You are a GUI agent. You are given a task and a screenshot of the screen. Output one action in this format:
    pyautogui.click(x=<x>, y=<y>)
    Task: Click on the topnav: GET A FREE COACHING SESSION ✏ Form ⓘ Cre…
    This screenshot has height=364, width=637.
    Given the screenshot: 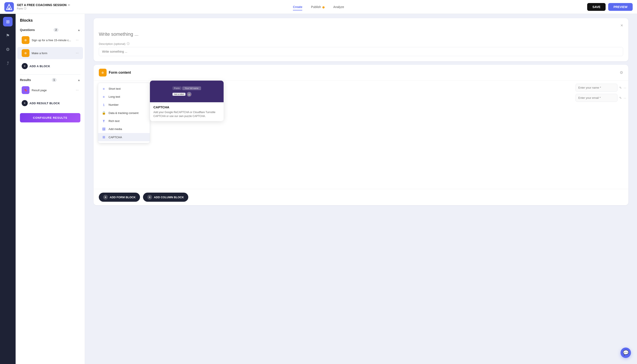 What is the action you would take?
    pyautogui.click(x=318, y=7)
    